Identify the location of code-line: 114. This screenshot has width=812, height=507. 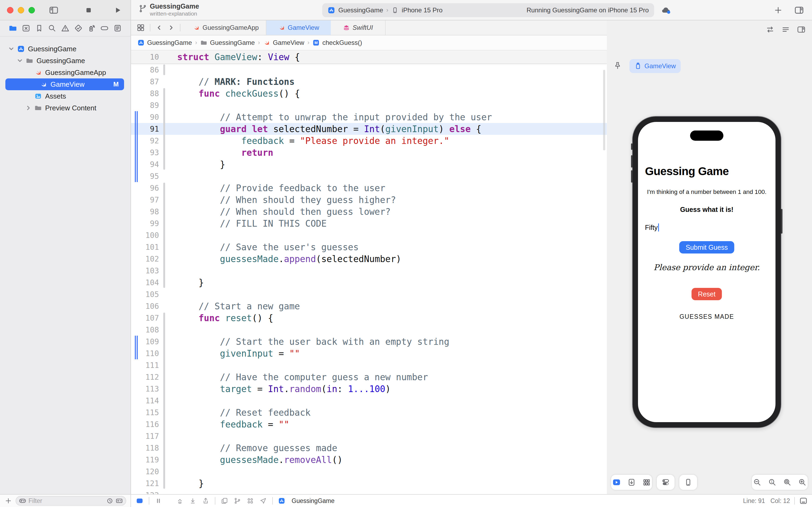
(369, 400).